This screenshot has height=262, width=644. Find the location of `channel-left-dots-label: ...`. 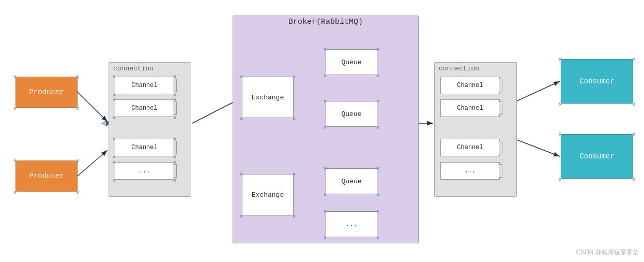

channel-left-dots-label: ... is located at coordinates (145, 171).